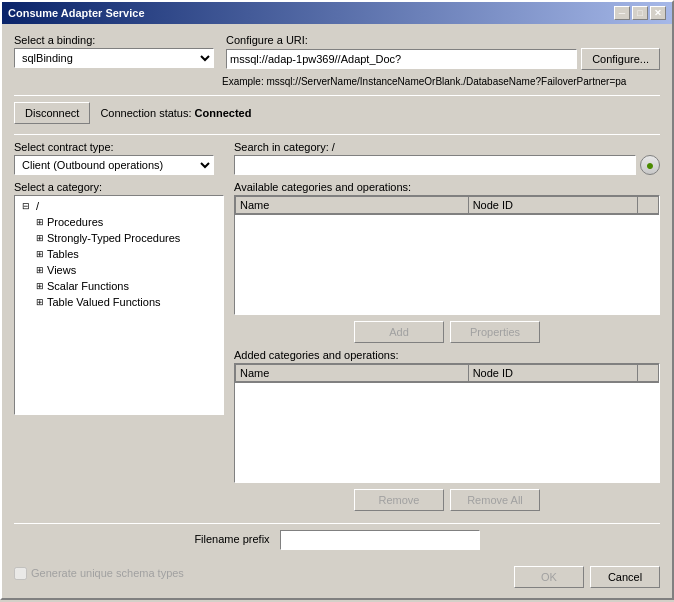  What do you see at coordinates (40, 302) in the screenshot?
I see `table-valued-expand-icon: ⊞` at bounding box center [40, 302].